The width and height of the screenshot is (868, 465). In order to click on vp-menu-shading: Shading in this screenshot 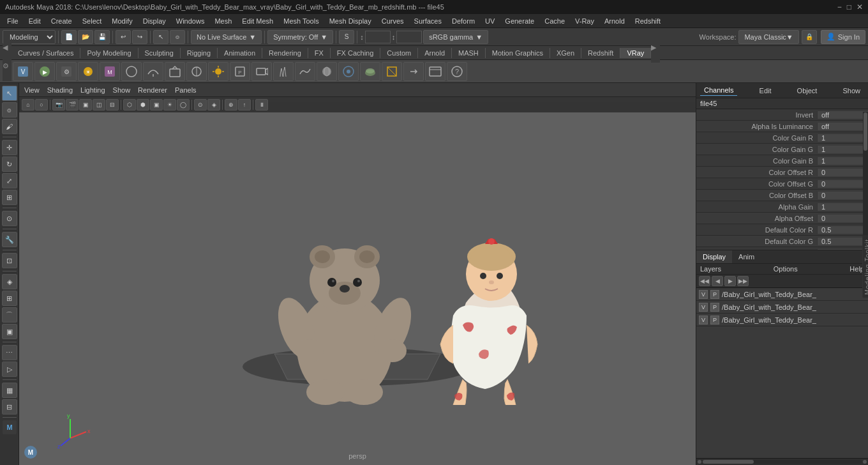, I will do `click(60, 90)`.